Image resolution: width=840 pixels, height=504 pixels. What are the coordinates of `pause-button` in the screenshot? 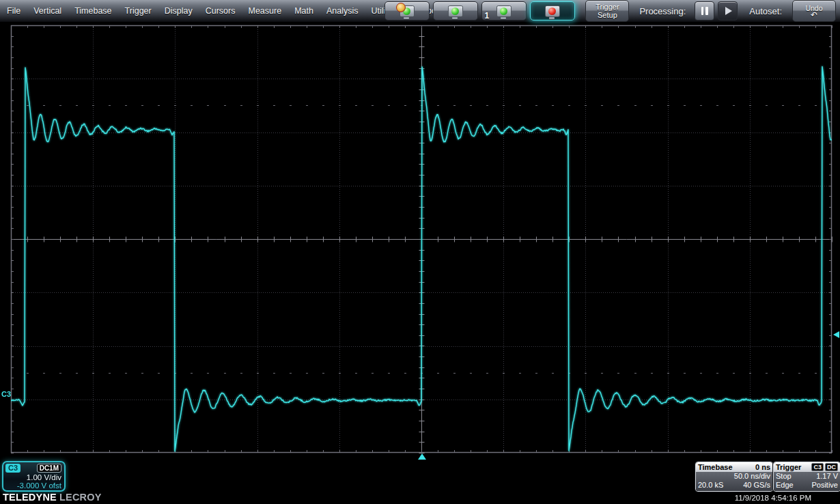 It's located at (705, 11).